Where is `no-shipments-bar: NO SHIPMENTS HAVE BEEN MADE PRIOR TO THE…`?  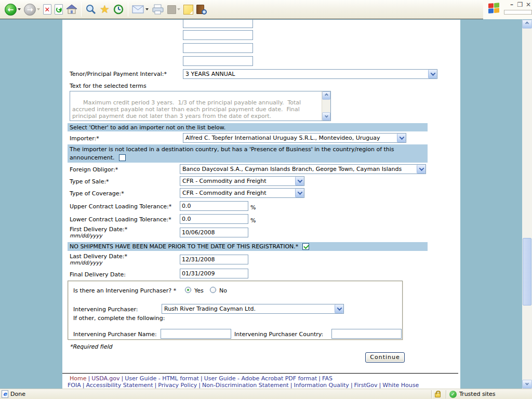 no-shipments-bar: NO SHIPMENTS HAVE BEEN MADE PRIOR TO THE… is located at coordinates (247, 246).